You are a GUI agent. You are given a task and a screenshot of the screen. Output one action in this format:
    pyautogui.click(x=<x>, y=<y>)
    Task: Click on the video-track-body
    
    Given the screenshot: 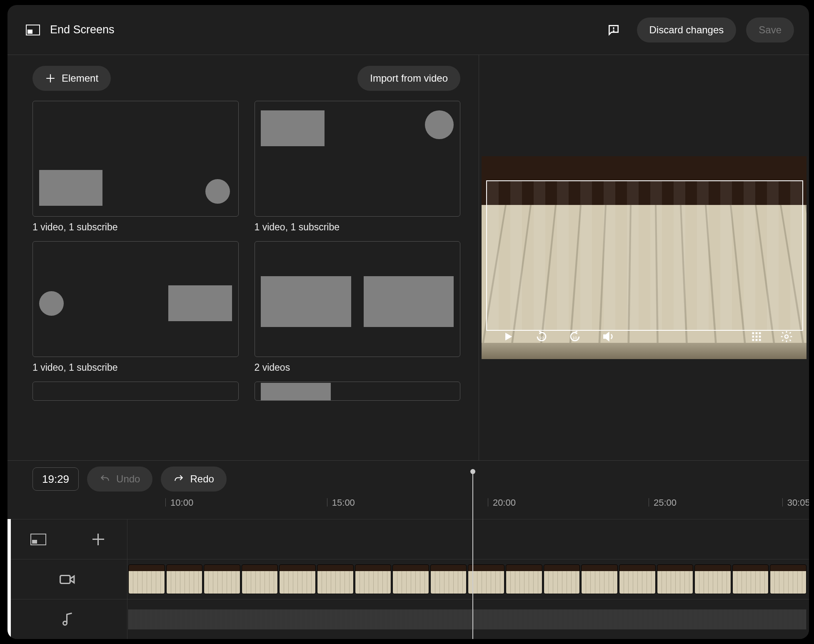 What is the action you would take?
    pyautogui.click(x=468, y=579)
    